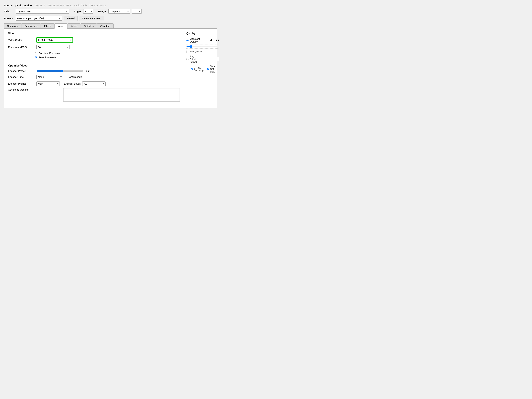 The width and height of the screenshot is (532, 399). I want to click on source-filename: picnic outside, so click(23, 5).